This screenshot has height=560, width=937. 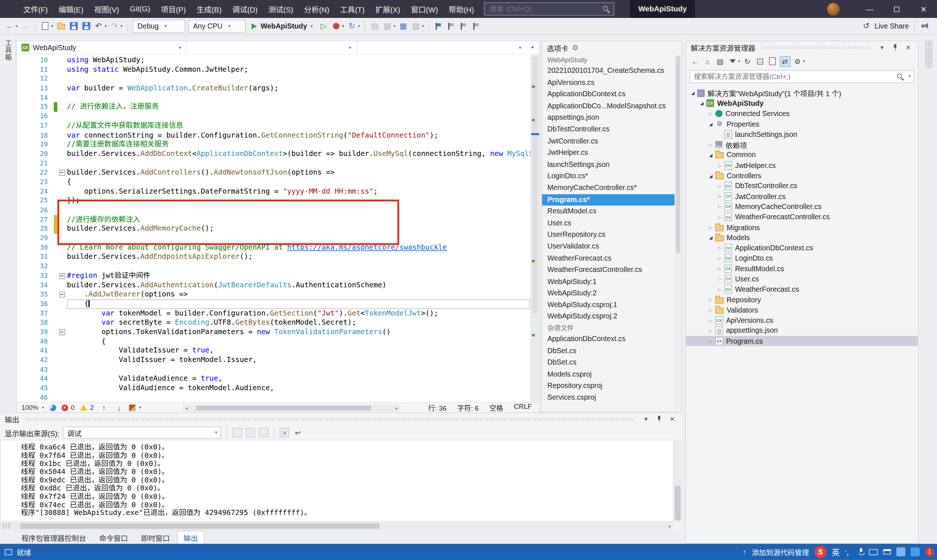 I want to click on code-text: ValidIssuer = tokenModel.Issuer,, so click(x=303, y=360).